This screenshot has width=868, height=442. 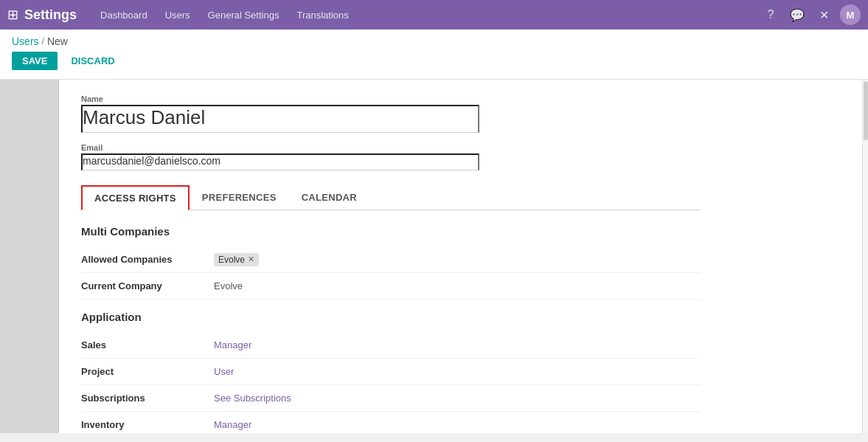 What do you see at coordinates (434, 41) in the screenshot?
I see `breadcrumb: Users / New` at bounding box center [434, 41].